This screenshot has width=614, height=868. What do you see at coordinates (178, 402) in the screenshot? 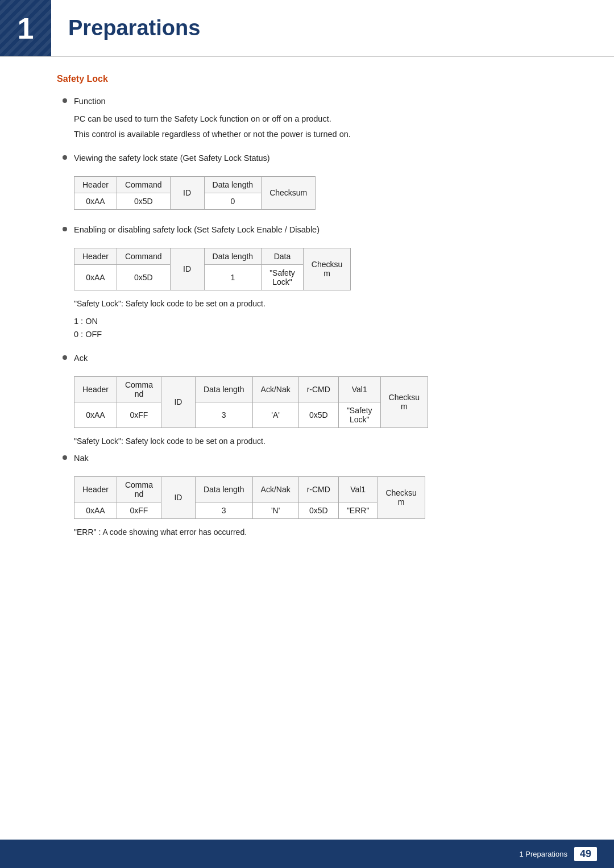
I see `table3-th-id: ID` at bounding box center [178, 402].